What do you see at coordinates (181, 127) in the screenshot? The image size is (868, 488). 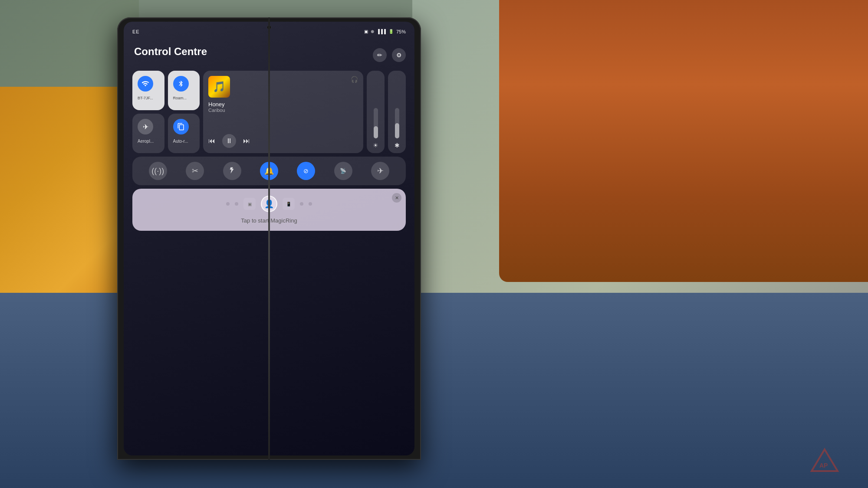 I see `auto-rotate-icon` at bounding box center [181, 127].